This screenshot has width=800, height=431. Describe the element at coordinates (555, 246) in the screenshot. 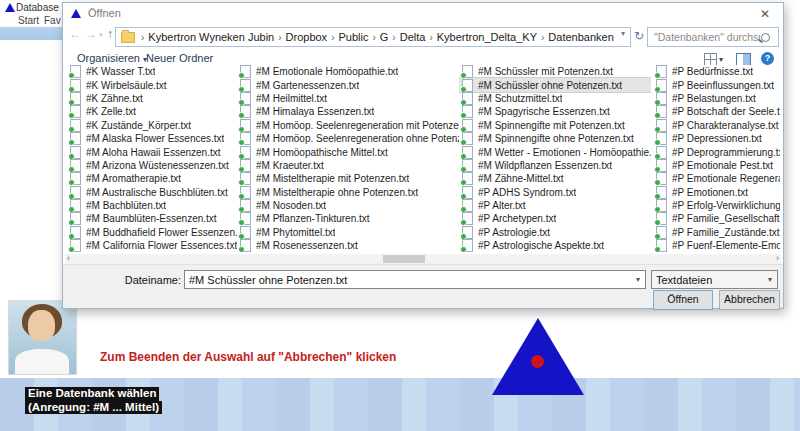

I see `file-item: #P Astrologische Aspekte.txt` at that location.